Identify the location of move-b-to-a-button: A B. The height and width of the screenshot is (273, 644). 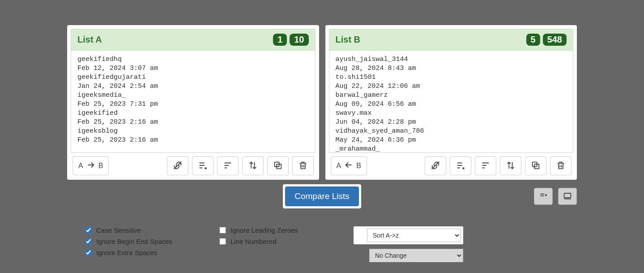
(349, 166).